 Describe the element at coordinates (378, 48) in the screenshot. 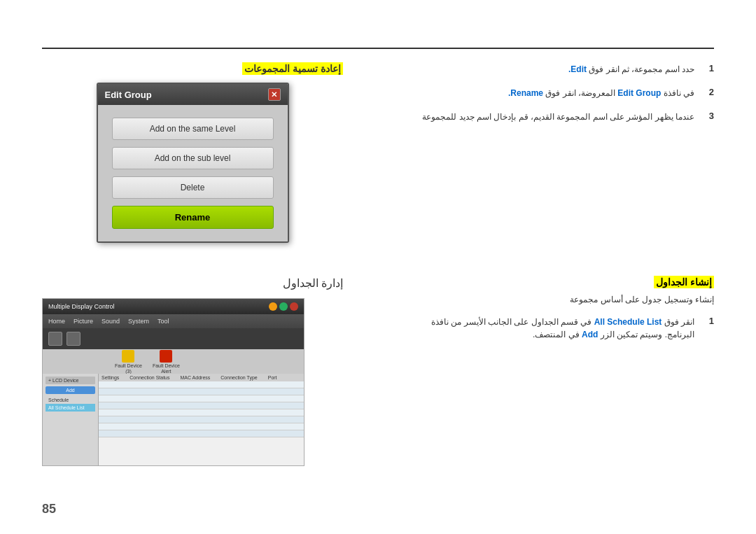

I see `top-divider` at that location.